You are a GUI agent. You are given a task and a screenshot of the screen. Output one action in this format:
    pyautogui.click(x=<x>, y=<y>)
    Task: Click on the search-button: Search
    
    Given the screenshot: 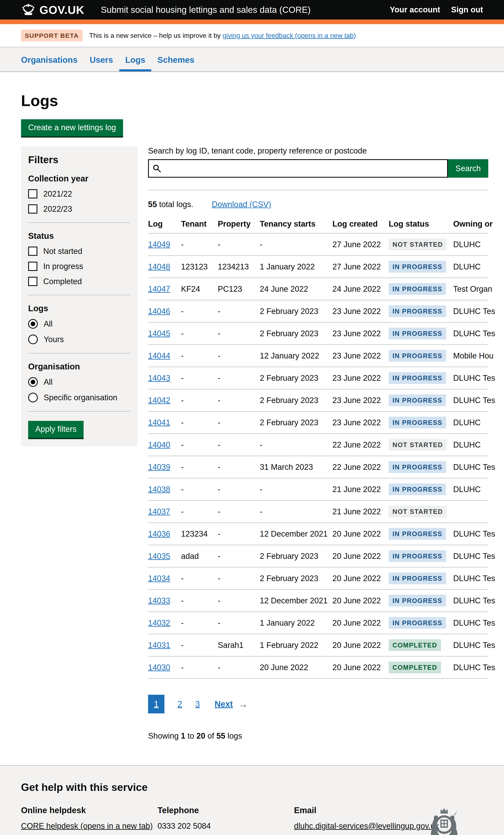 What is the action you would take?
    pyautogui.click(x=468, y=168)
    